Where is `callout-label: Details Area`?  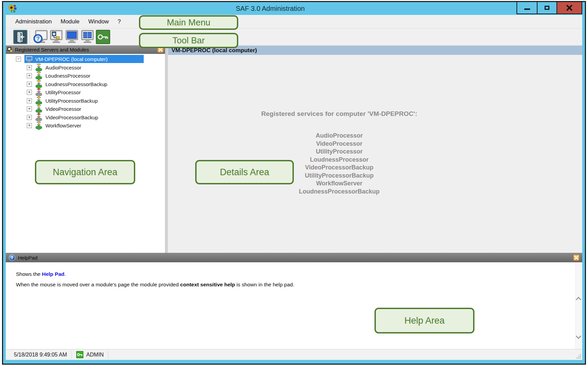 callout-label: Details Area is located at coordinates (245, 172).